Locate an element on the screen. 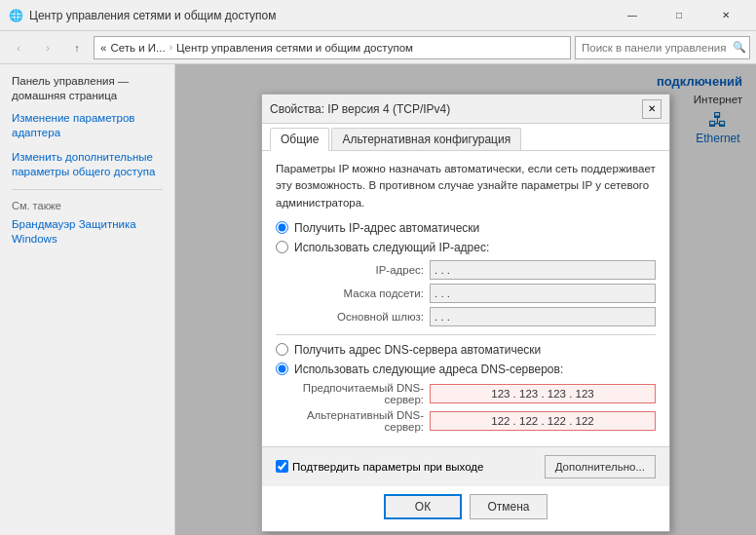  breadcrumb-part2: Центр управления сетями и общим доступом is located at coordinates (294, 48).